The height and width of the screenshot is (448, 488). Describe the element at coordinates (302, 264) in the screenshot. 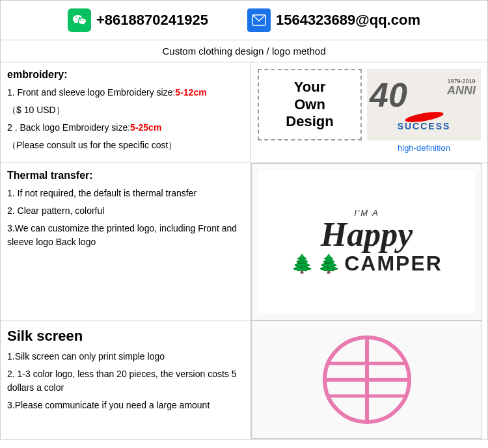

I see `tree-icon-1: 🌲` at that location.